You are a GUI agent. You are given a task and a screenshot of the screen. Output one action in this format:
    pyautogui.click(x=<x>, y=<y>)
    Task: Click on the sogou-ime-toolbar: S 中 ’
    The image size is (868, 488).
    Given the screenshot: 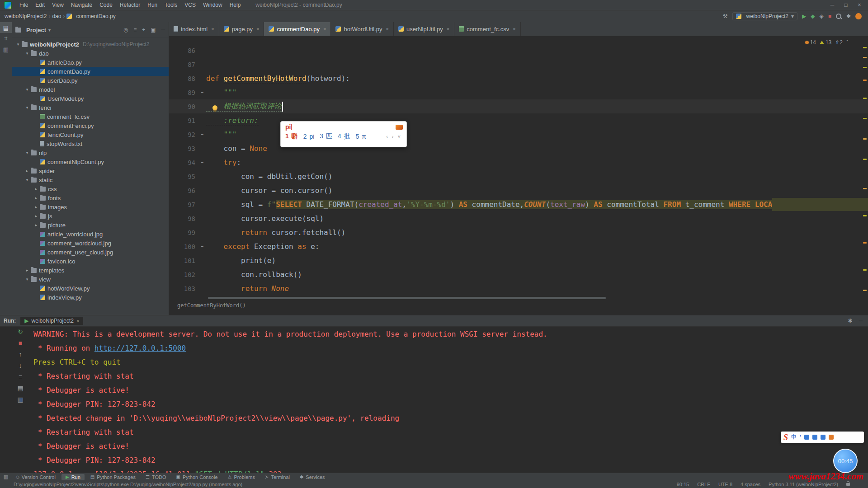 What is the action you would take?
    pyautogui.click(x=822, y=437)
    